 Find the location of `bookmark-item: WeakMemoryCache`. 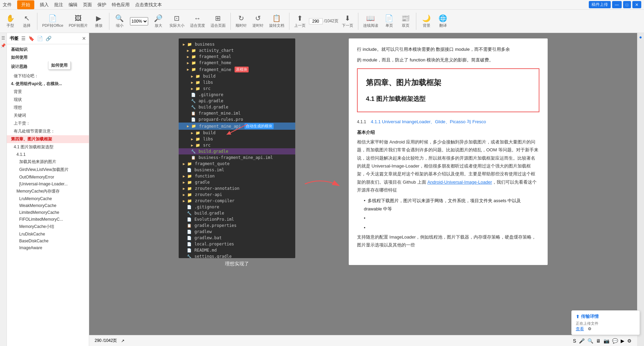

bookmark-item: WeakMemoryCache is located at coordinates (48, 206).